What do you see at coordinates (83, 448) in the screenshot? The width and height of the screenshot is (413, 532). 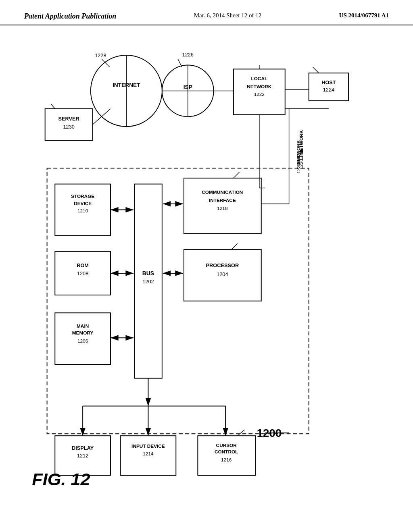 I see `svg-text: DISPLAY` at bounding box center [83, 448].